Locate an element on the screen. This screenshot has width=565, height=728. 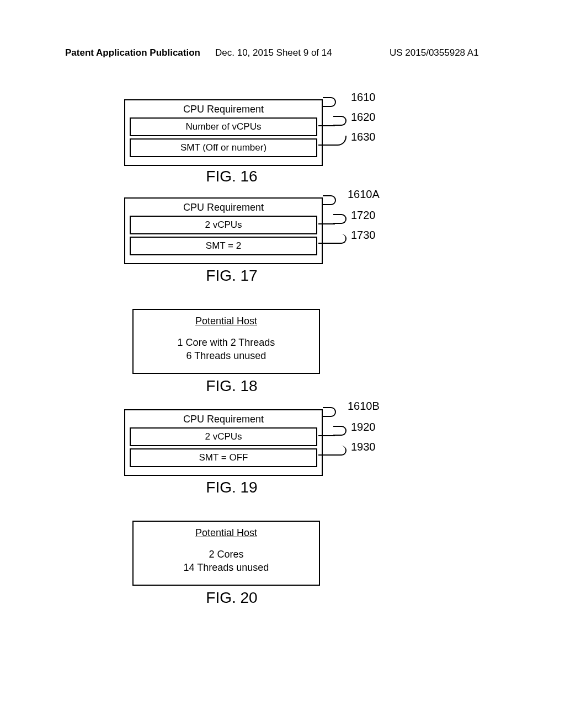
fig20-line1: 2 Cores is located at coordinates (226, 554).